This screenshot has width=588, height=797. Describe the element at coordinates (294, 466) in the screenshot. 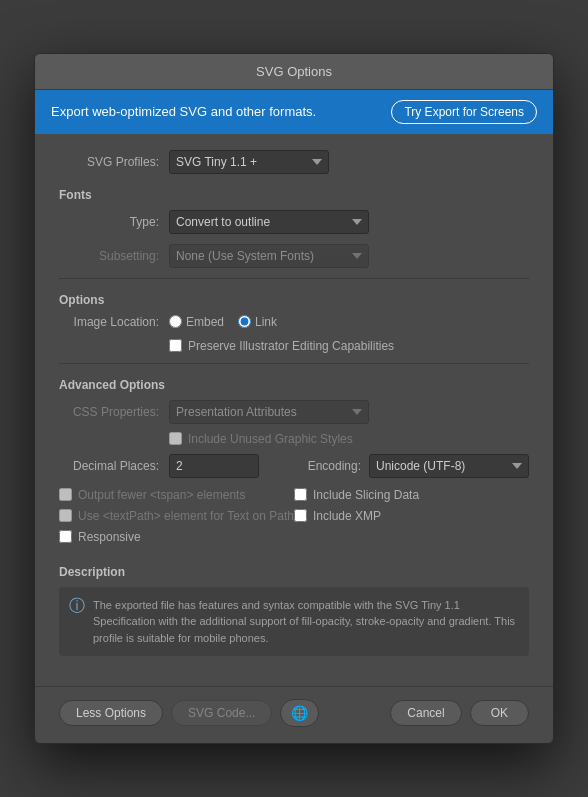

I see `decimal-encoding-row: Decimal Places: Encoding: Unicode (UTF-8…` at that location.